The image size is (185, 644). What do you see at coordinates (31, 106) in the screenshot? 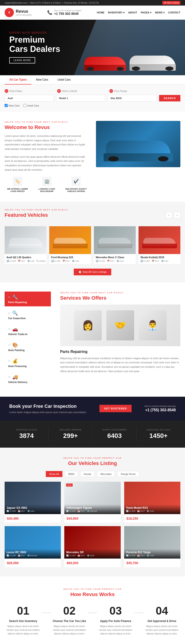
I see `used-cars-checkbox: Used Cars` at bounding box center [31, 106].